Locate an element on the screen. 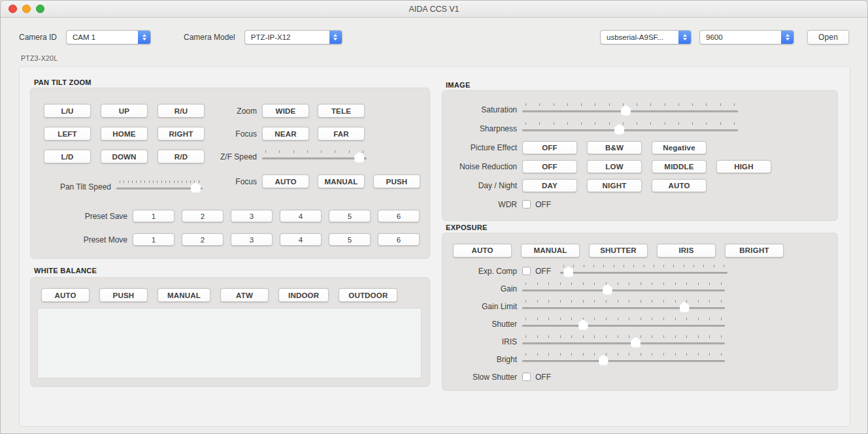 This screenshot has height=434, width=868. exposure-mode-auto-button: AUTO is located at coordinates (482, 251).